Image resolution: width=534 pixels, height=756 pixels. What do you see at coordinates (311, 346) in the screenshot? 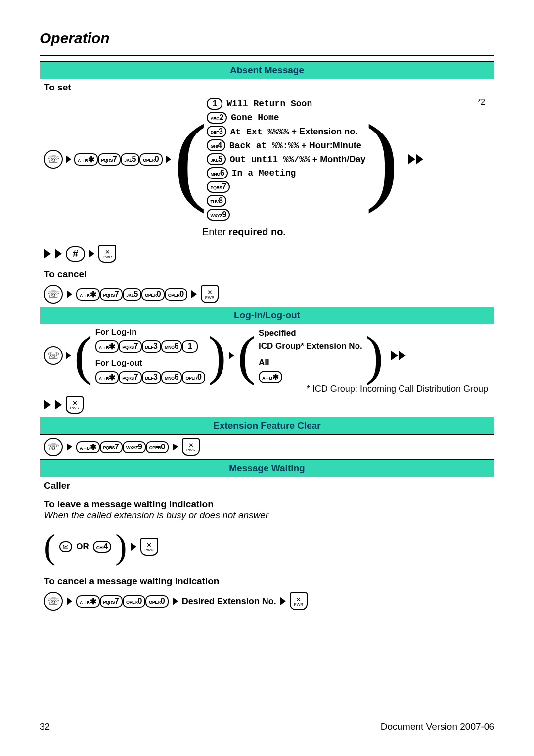
I see `icd-group-ext-label: ICD Group* Extension No.` at bounding box center [311, 346].